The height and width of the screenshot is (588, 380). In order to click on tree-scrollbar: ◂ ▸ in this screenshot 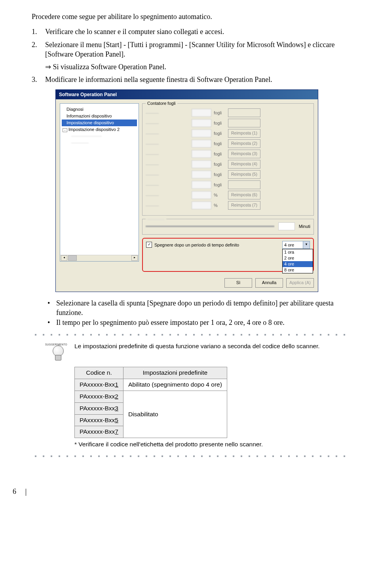, I will do `click(99, 258)`.